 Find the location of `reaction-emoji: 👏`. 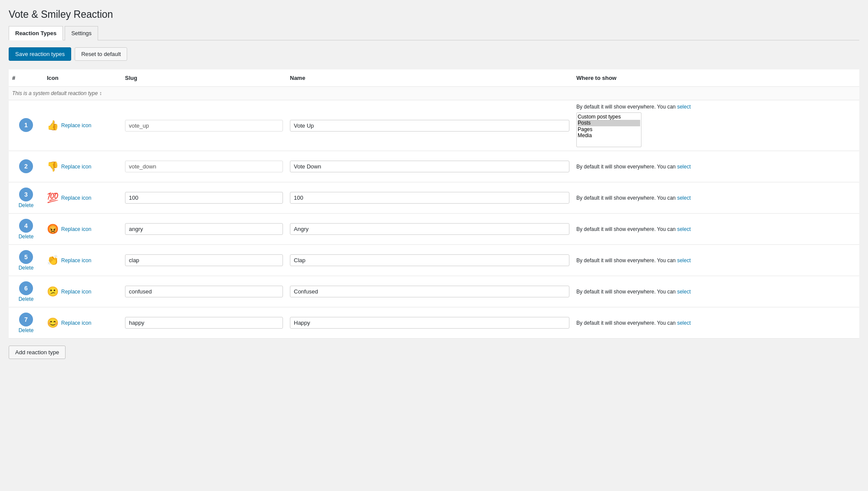

reaction-emoji: 👏 is located at coordinates (53, 260).